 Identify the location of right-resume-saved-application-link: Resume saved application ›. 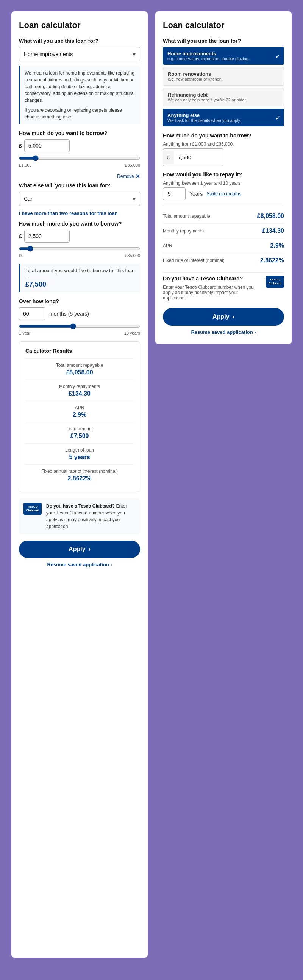
(223, 332).